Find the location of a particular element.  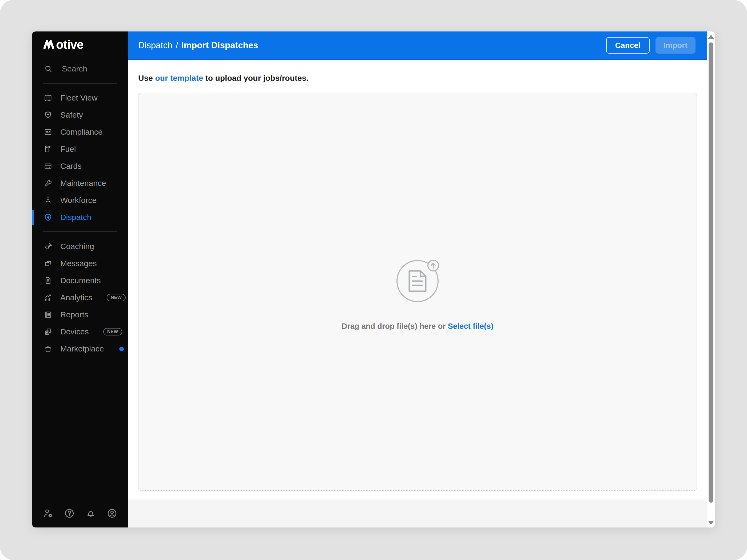

sidebar-divider is located at coordinates (80, 232).